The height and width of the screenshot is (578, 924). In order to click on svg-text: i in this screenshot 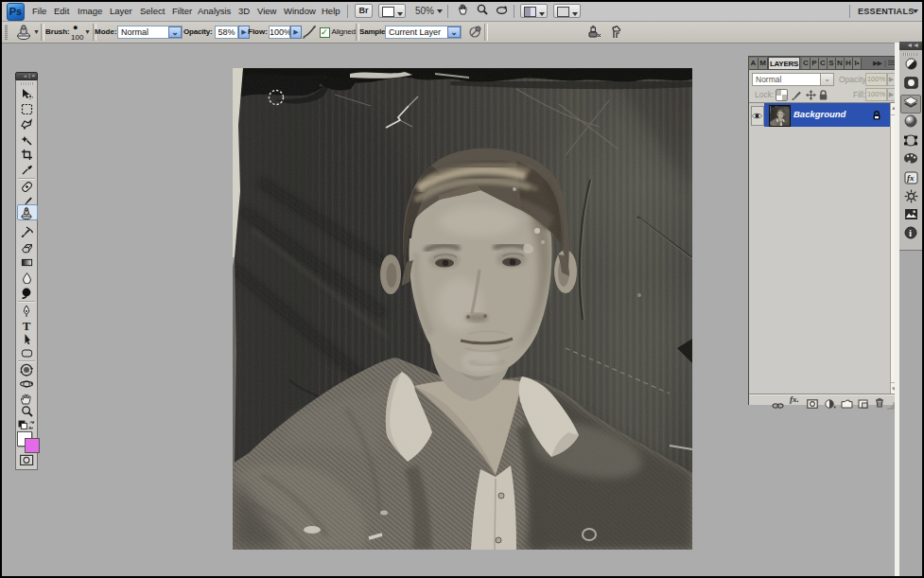, I will do `click(910, 233)`.